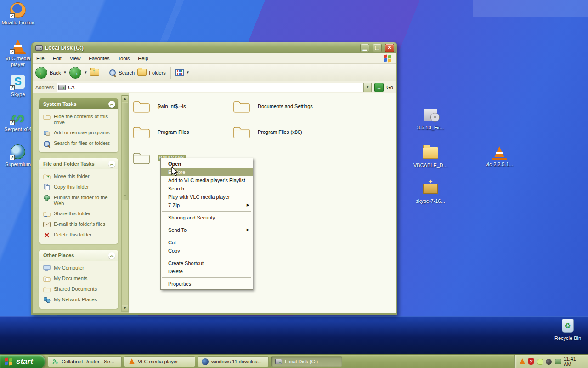 The width and height of the screenshot is (588, 368). What do you see at coordinates (568, 329) in the screenshot?
I see `desktop-icon-recycle-bin: ♻ Recycle Bin` at bounding box center [568, 329].